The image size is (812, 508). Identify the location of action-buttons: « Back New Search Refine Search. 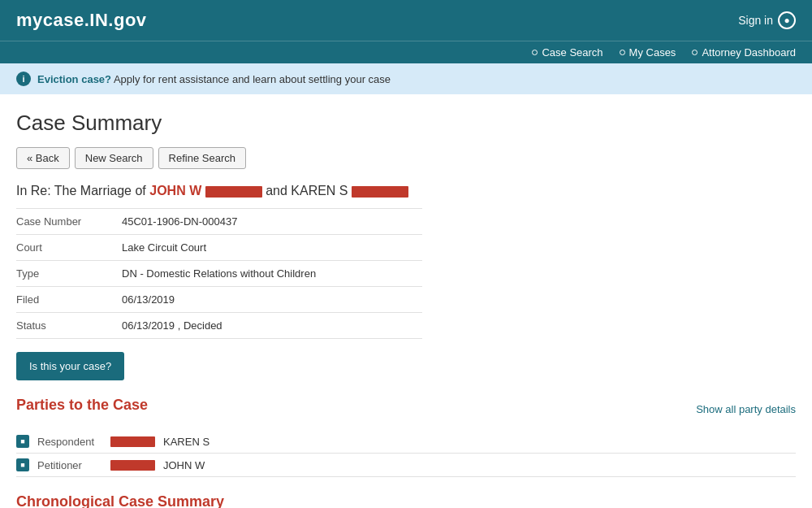
(406, 158).